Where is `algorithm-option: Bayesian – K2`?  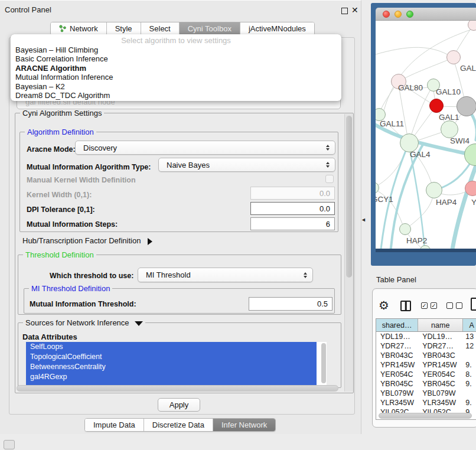
algorithm-option: Bayesian – K2 is located at coordinates (176, 86).